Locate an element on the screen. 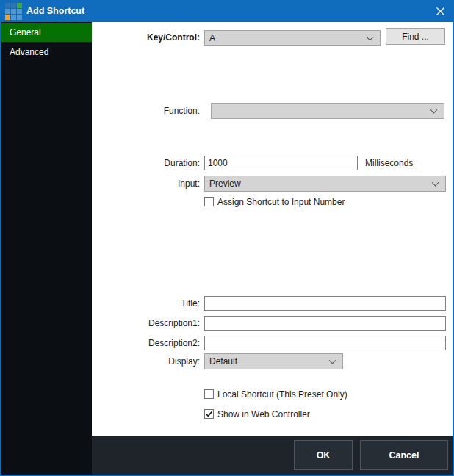 Image resolution: width=454 pixels, height=476 pixels. tab-general: General is located at coordinates (47, 32).